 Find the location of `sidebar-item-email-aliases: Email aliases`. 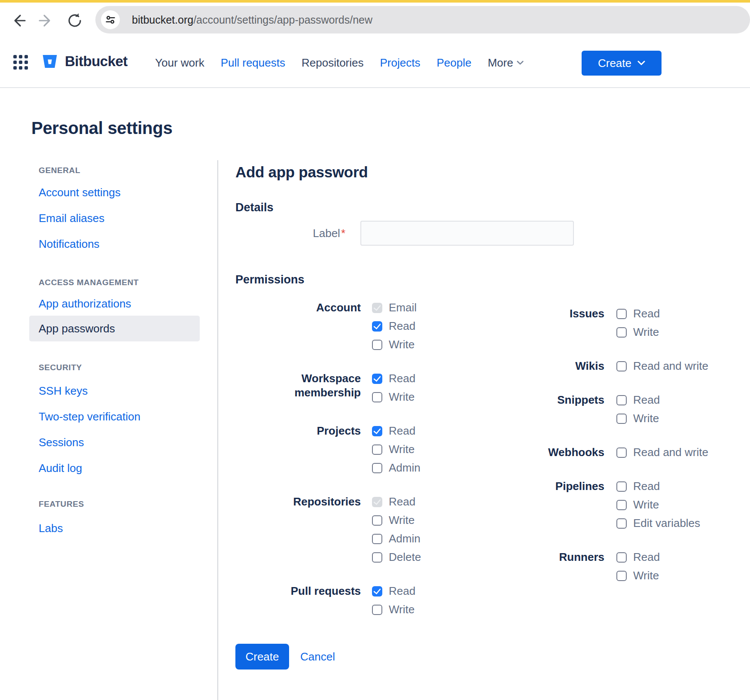

sidebar-item-email-aliases: Email aliases is located at coordinates (114, 218).